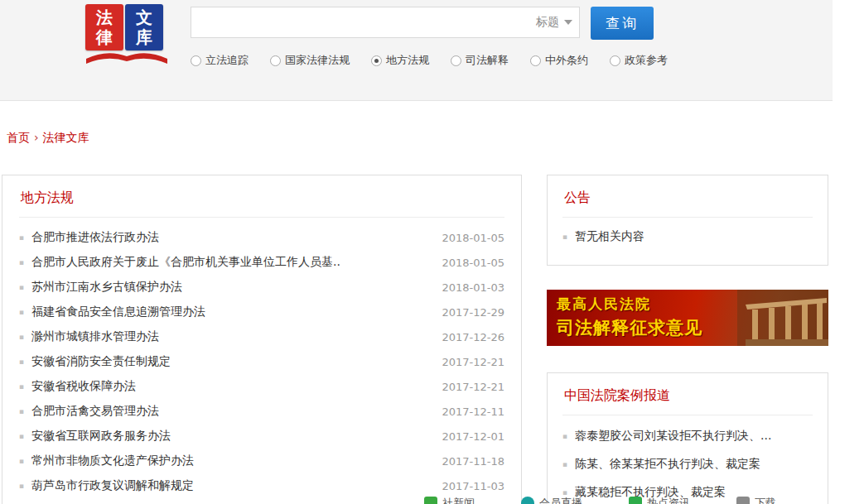 The height and width of the screenshot is (504, 864). What do you see at coordinates (262, 362) in the screenshot?
I see `law-list-item: 安徽省消防安全责任制规定 2017-12-21` at bounding box center [262, 362].